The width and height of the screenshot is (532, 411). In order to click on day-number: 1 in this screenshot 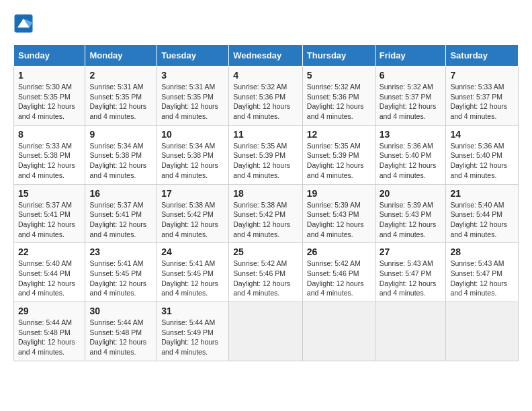, I will do `click(50, 75)`.